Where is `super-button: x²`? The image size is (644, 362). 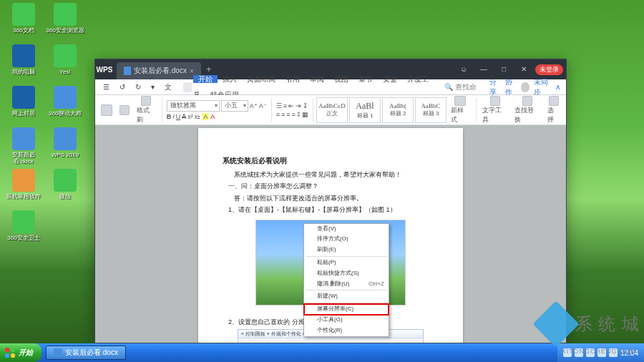
super-button: x² is located at coordinates (190, 117).